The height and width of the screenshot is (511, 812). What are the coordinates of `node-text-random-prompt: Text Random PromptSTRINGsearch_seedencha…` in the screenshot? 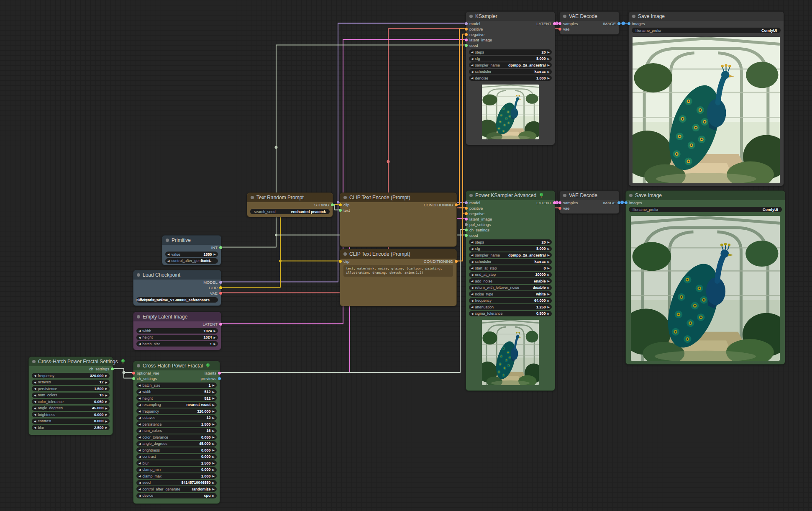 It's located at (290, 205).